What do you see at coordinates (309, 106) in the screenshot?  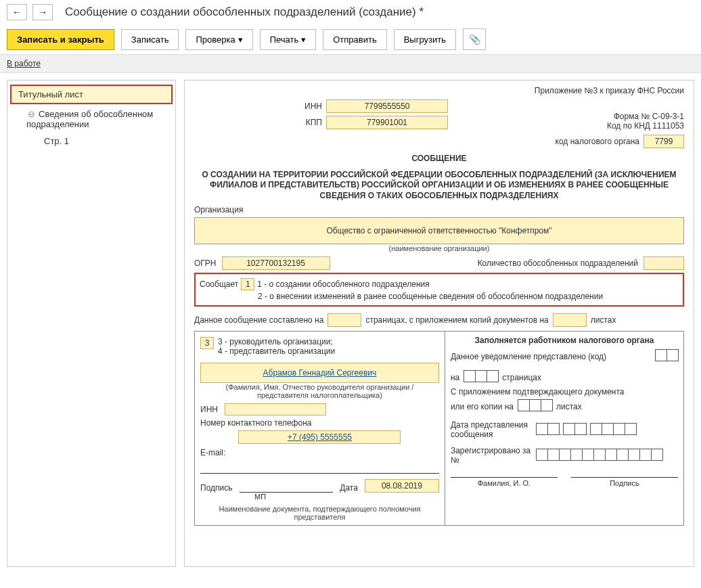 I see `inn-label: ИНН` at bounding box center [309, 106].